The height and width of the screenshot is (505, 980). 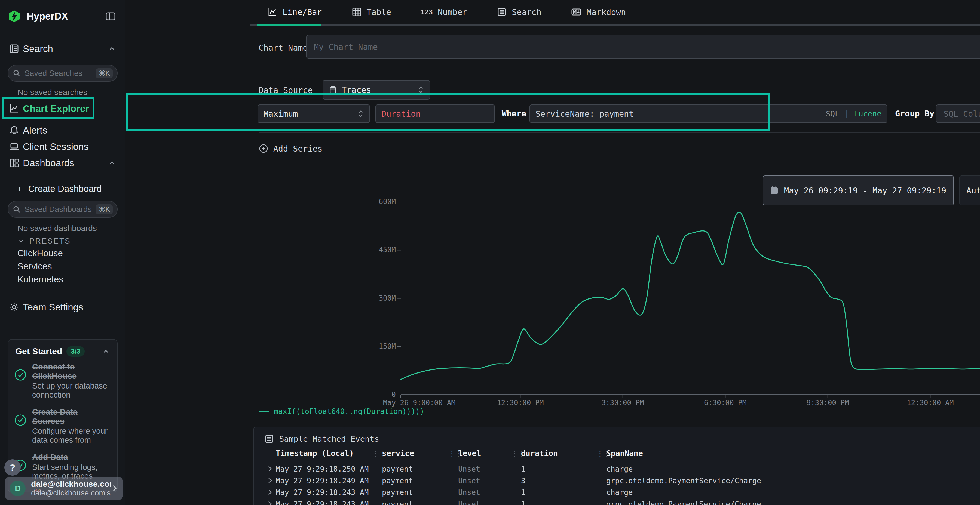 What do you see at coordinates (62, 426) in the screenshot?
I see `get-started-item: Create Data Sources Configure where your…` at bounding box center [62, 426].